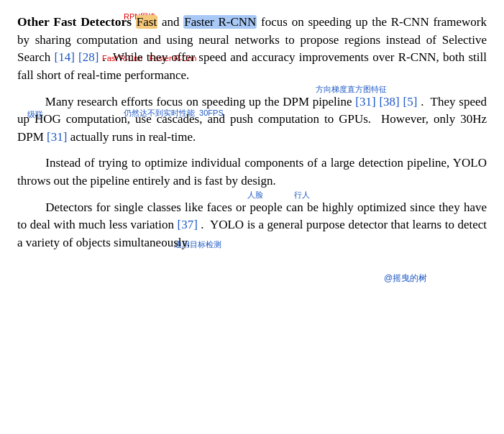 This screenshot has width=504, height=434. What do you see at coordinates (406, 279) in the screenshot?
I see `annotation-author: @摇曳的树` at bounding box center [406, 279].